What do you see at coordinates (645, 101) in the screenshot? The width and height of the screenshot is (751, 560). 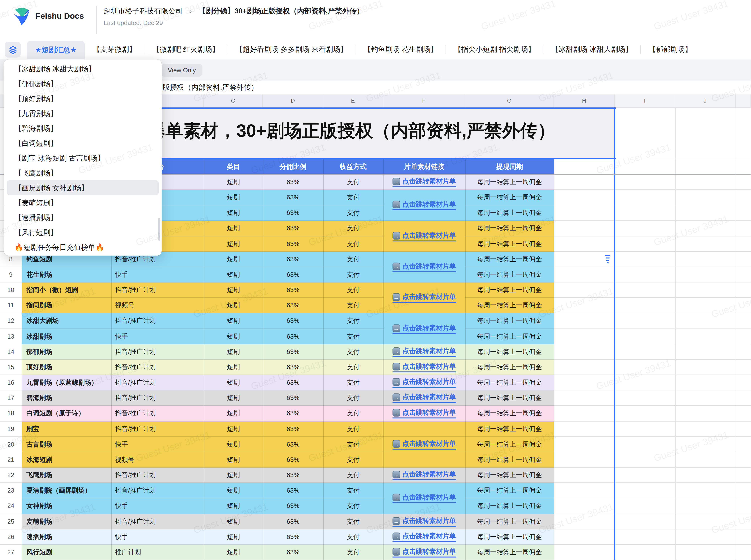 I see `column-letter: I` at bounding box center [645, 101].